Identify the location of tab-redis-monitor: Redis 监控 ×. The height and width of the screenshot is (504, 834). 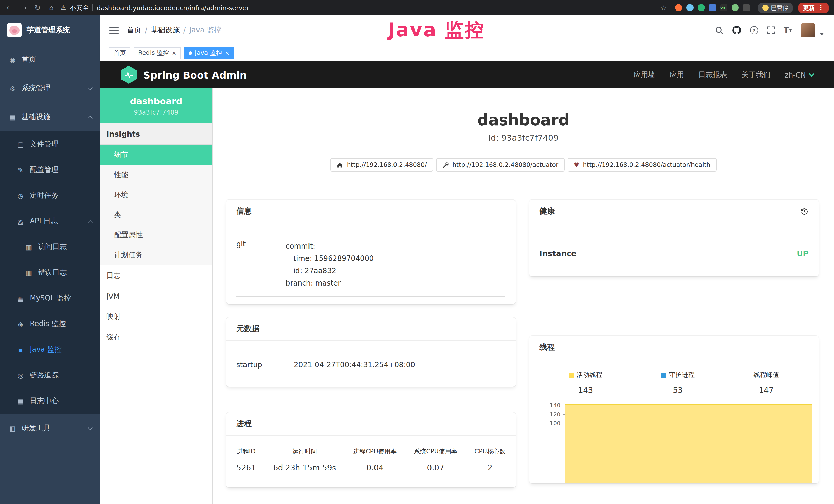
(157, 53).